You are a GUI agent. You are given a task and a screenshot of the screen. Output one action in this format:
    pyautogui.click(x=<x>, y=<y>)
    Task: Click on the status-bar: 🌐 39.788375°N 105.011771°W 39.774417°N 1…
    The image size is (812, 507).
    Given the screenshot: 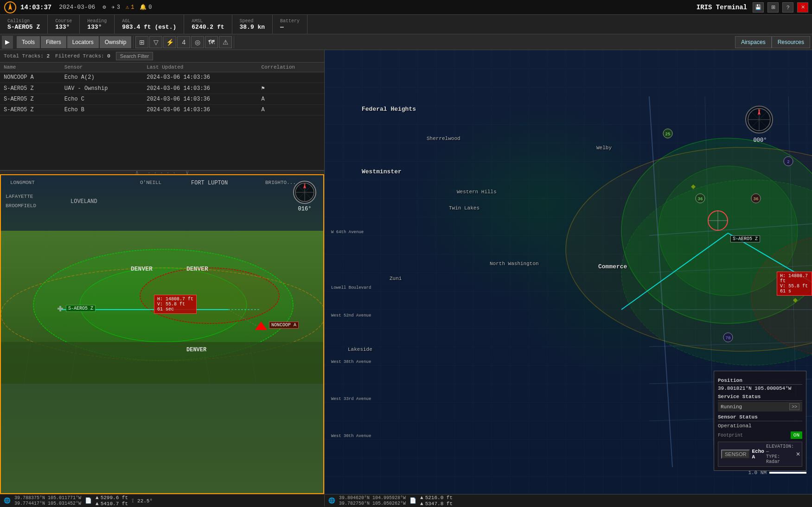 What is the action you would take?
    pyautogui.click(x=406, y=501)
    